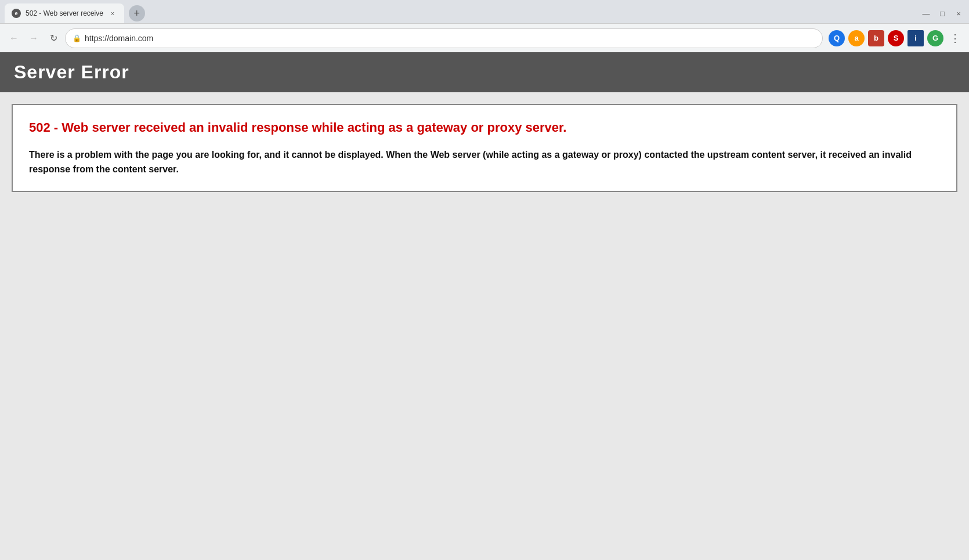  Describe the element at coordinates (484, 12) in the screenshot. I see `title-bar: e 502 - Web server receive × + — □ ×` at that location.